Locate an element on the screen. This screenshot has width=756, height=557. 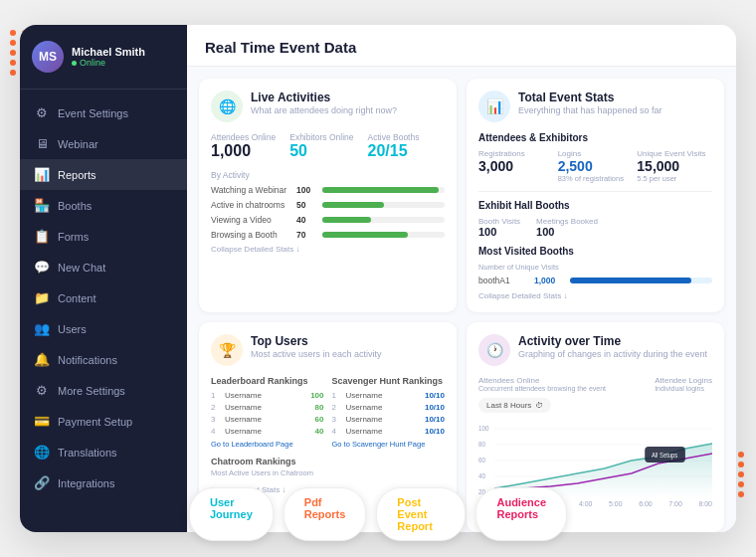
leaderboard-link: Go to Leaderboard Page is located at coordinates (268, 444).